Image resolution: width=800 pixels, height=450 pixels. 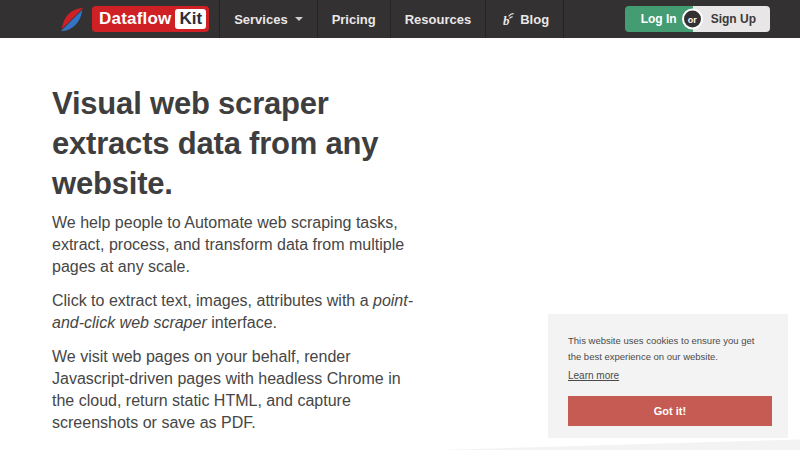 What do you see at coordinates (594, 376) in the screenshot?
I see `learn-more-link: Learn more` at bounding box center [594, 376].